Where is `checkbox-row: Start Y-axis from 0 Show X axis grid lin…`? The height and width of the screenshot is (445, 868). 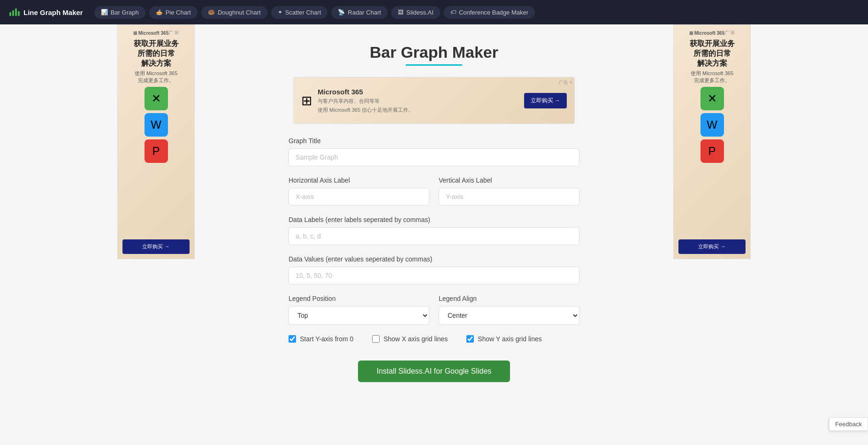
checkbox-row: Start Y-axis from 0 Show X axis grid lin… is located at coordinates (434, 339).